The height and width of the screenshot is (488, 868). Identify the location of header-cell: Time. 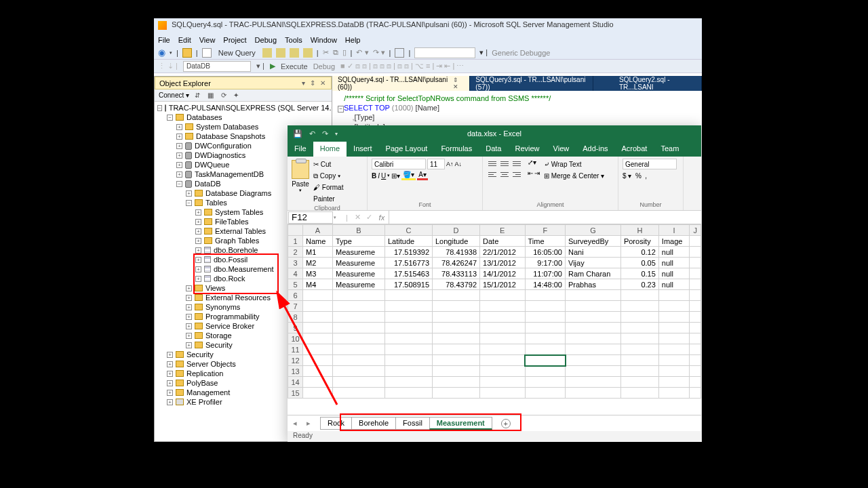
(545, 241).